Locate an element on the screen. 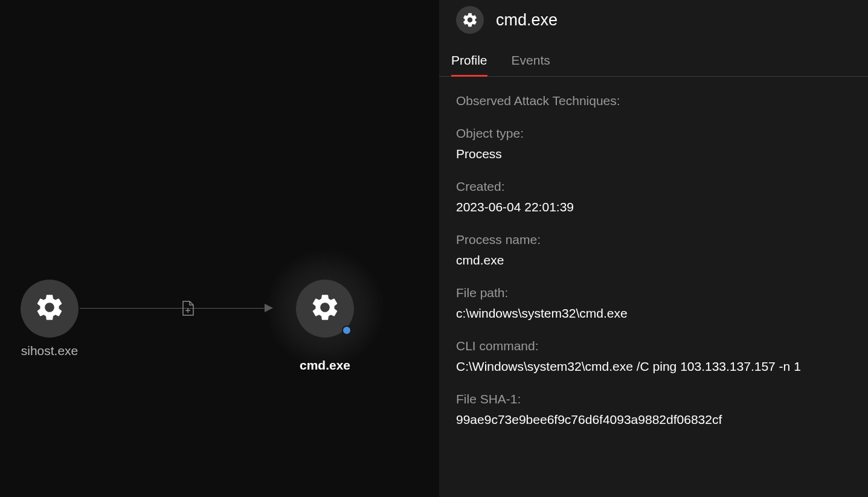  tab-events: Events is located at coordinates (531, 62).